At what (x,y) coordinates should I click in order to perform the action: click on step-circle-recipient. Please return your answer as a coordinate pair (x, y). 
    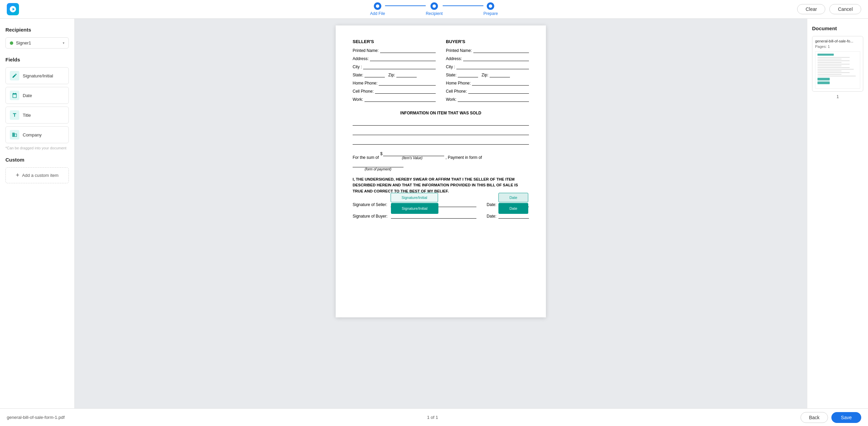
    Looking at the image, I should click on (434, 6).